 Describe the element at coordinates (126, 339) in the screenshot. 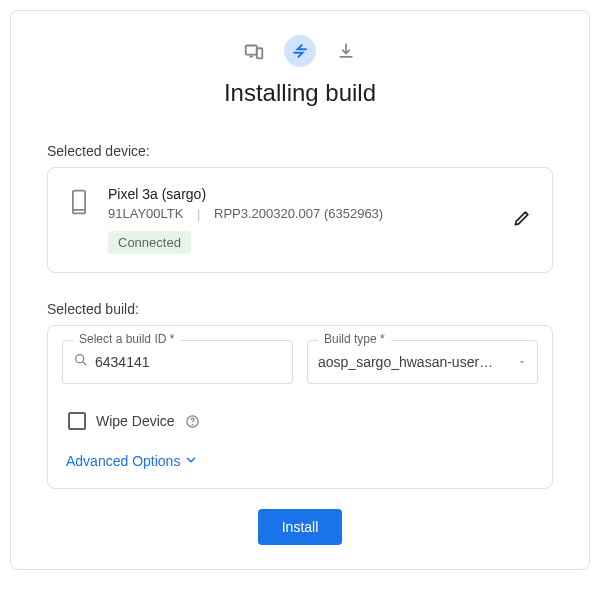

I see `build-id-label: Select a build ID *` at that location.